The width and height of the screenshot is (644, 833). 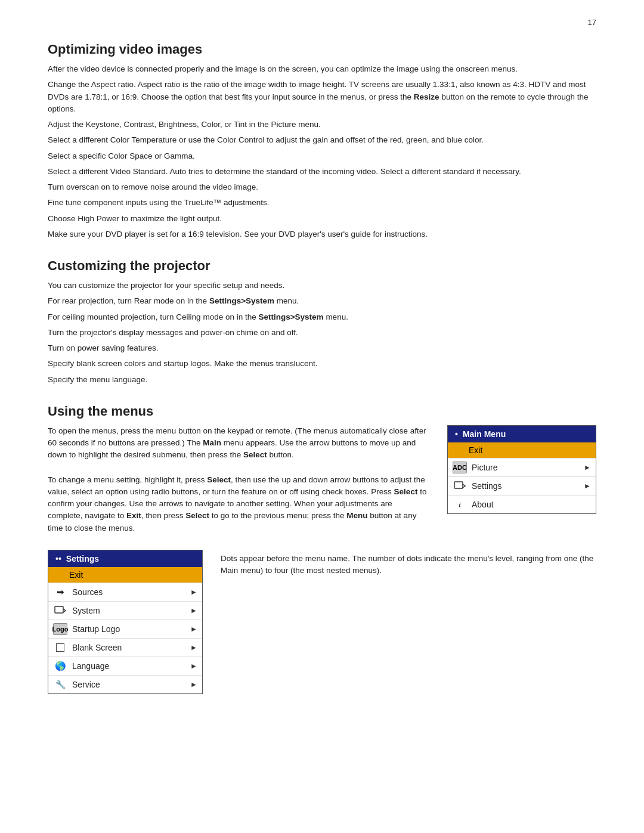 What do you see at coordinates (60, 666) in the screenshot?
I see `language-icon: 🌎` at bounding box center [60, 666].